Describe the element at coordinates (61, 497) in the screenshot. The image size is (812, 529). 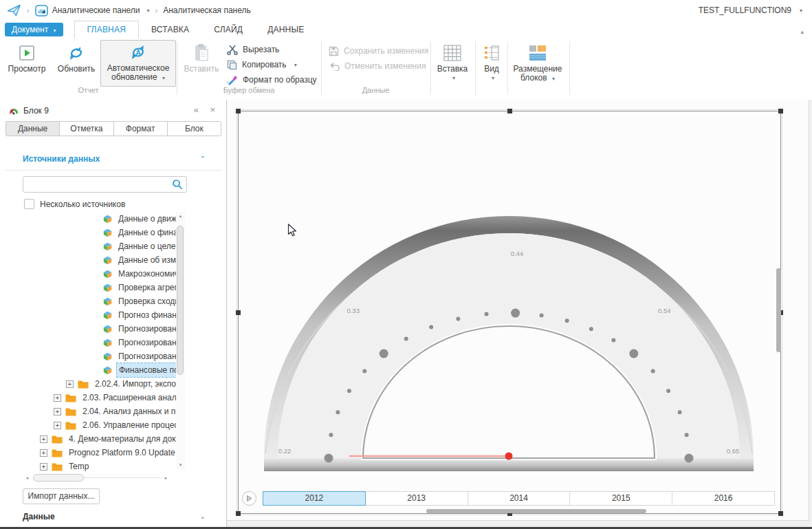
I see `import-data-button: Импорт данных...` at that location.